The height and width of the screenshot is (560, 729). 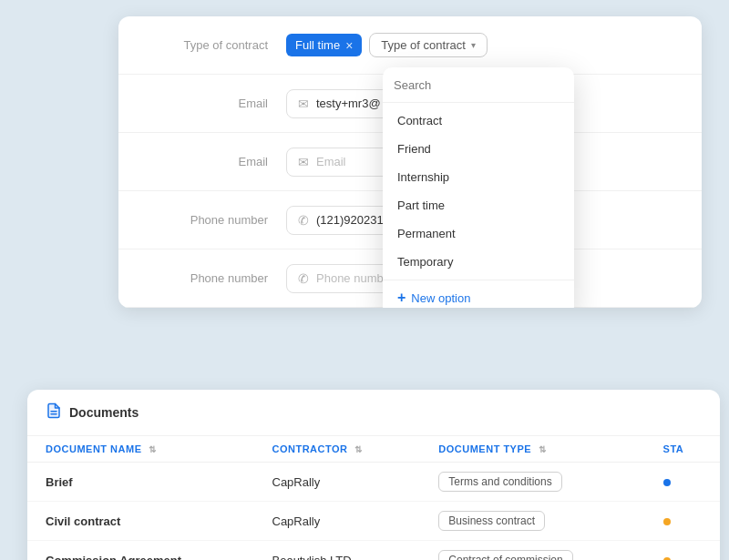 What do you see at coordinates (349, 46) in the screenshot?
I see `remove-tag-button: ×` at bounding box center [349, 46].